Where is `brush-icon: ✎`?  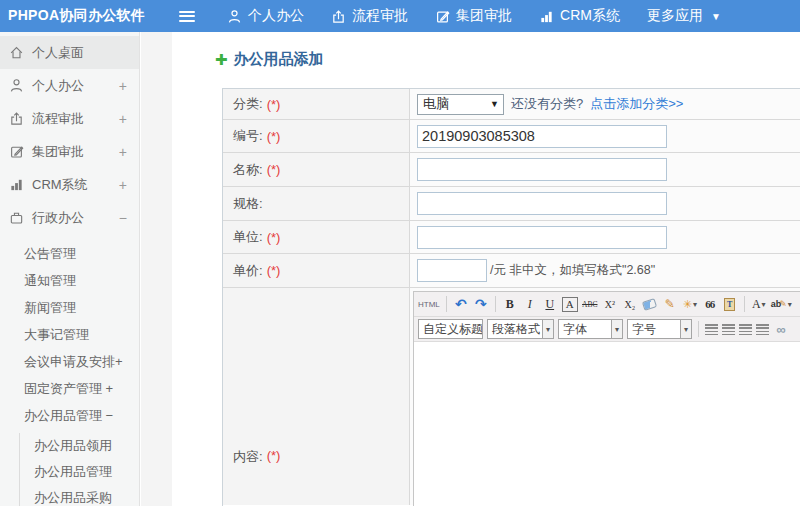 brush-icon: ✎ is located at coordinates (670, 304).